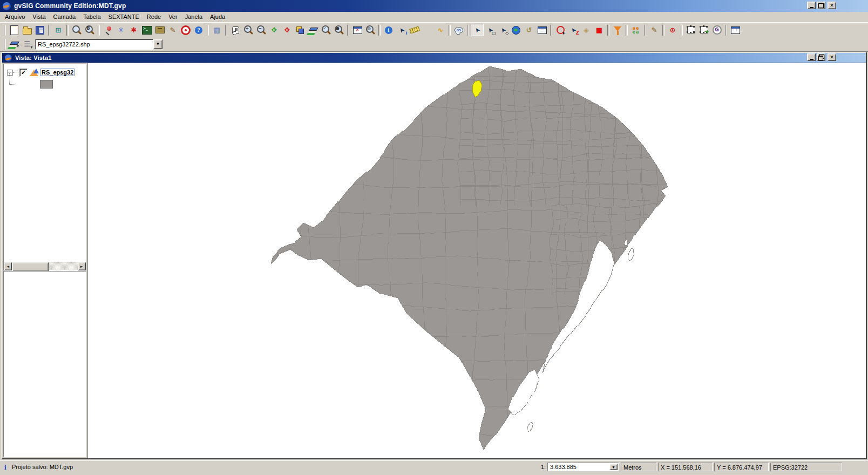 This screenshot has width=868, height=475. I want to click on close-button: ✕, so click(832, 5).